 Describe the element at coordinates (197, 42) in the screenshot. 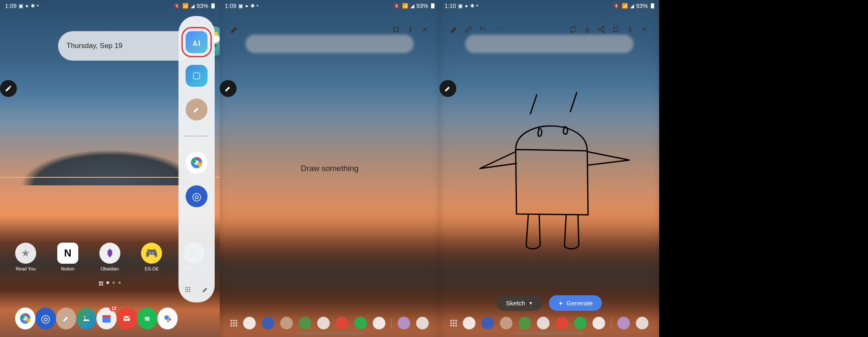

I see `edge-ai-select` at that location.